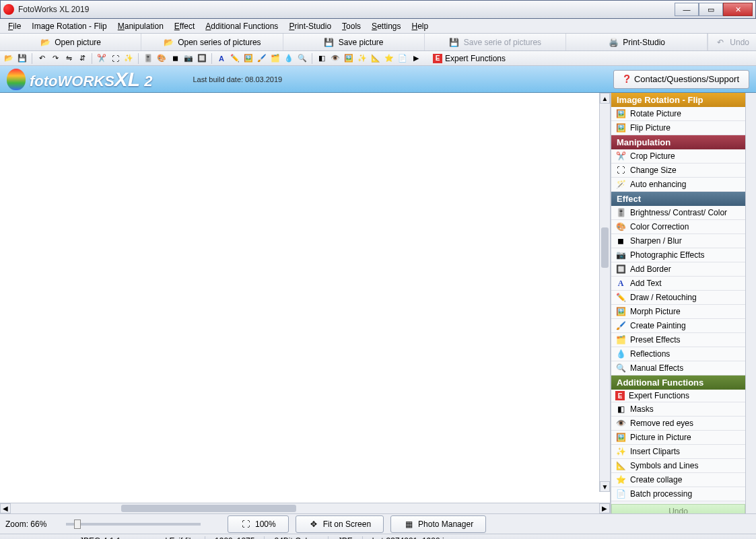 The width and height of the screenshot is (756, 539). Describe the element at coordinates (175, 59) in the screenshot. I see `sharpen-icon: ◼` at that location.